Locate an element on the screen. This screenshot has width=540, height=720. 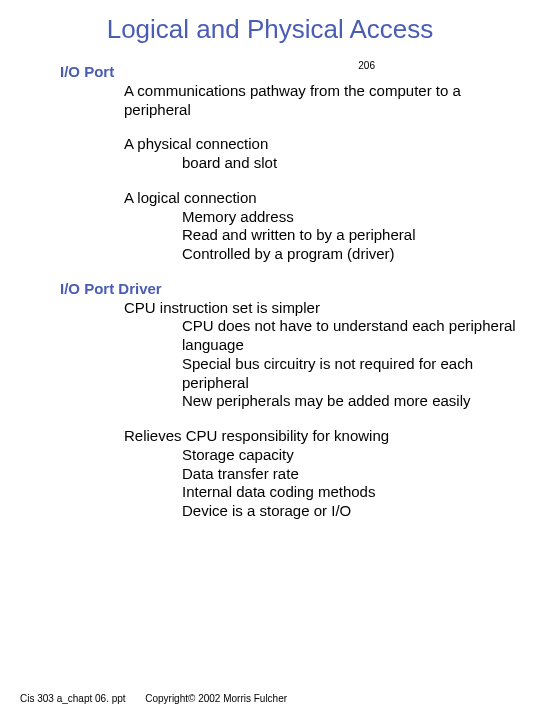
slide-title: Logical and Physical Access is located at coordinates (270, 22).